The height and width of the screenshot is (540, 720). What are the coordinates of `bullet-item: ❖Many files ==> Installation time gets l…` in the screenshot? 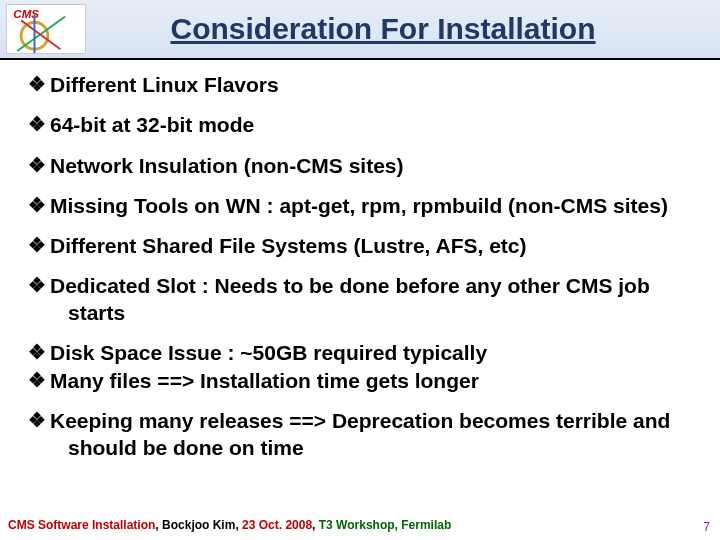 It's located at (360, 381).